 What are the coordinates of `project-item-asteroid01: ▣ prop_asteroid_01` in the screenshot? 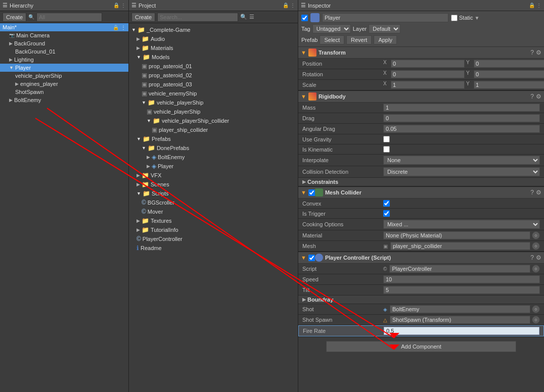 It's located at (213, 66).